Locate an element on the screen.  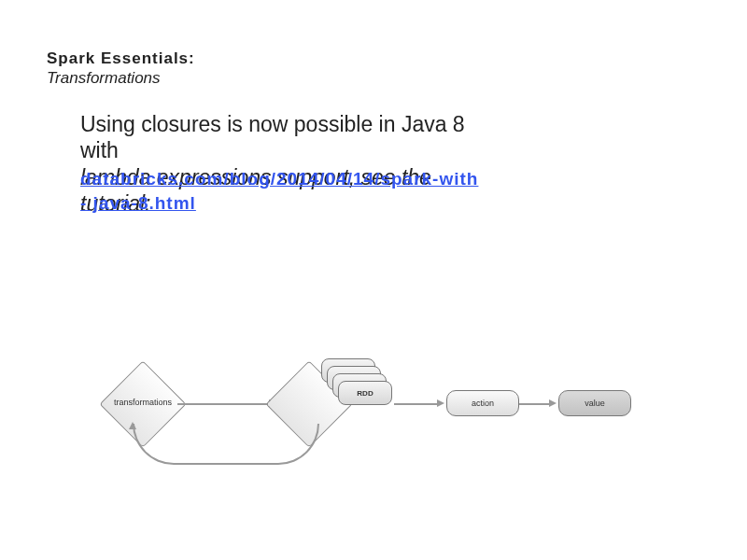
arrow-loop-back is located at coordinates (226, 444).